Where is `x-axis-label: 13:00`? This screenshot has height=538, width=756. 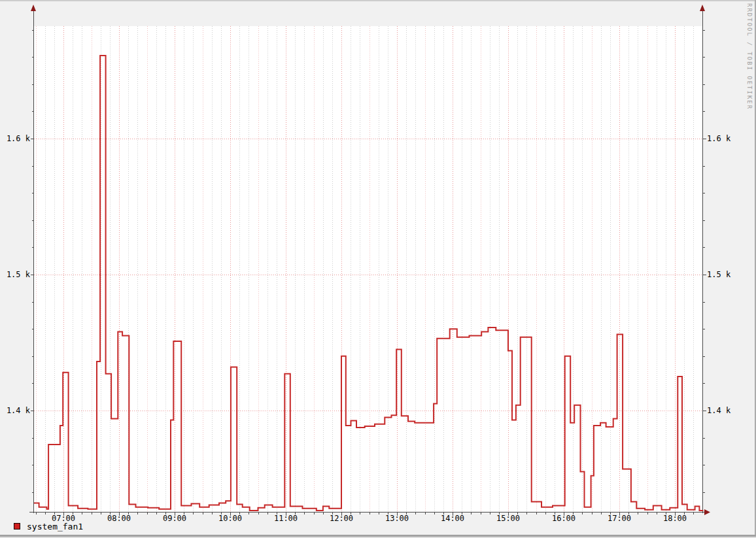
x-axis-label: 13:00 is located at coordinates (397, 518).